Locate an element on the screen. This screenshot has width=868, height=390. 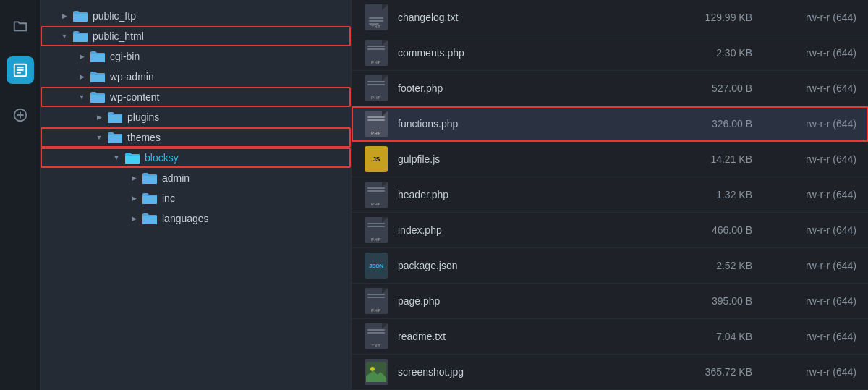
file-row: JS gulpfile.js 14.21 KB rw-r-r (644) is located at coordinates (610, 159).